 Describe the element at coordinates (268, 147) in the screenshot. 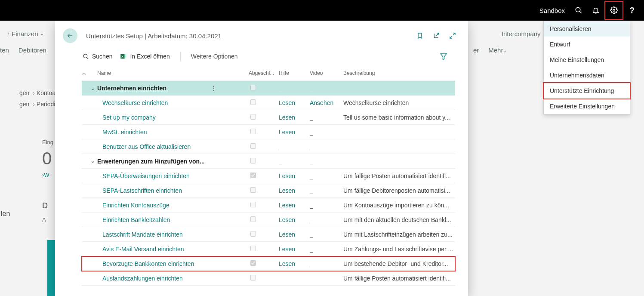

I see `table-row: Benutzer aus Office aktualisieren__` at that location.